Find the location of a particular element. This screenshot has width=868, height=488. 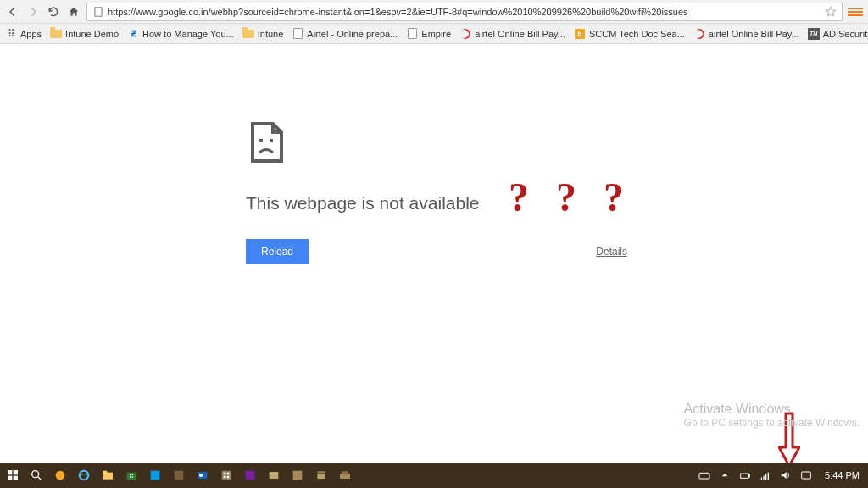

bookmark-apps: ⠿ Apps is located at coordinates (24, 34).